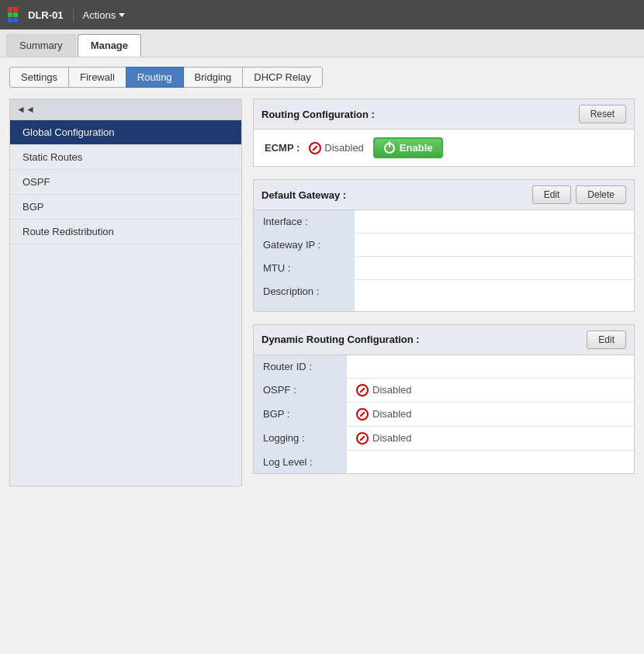  I want to click on table-row: Logging : Disabled, so click(444, 438).